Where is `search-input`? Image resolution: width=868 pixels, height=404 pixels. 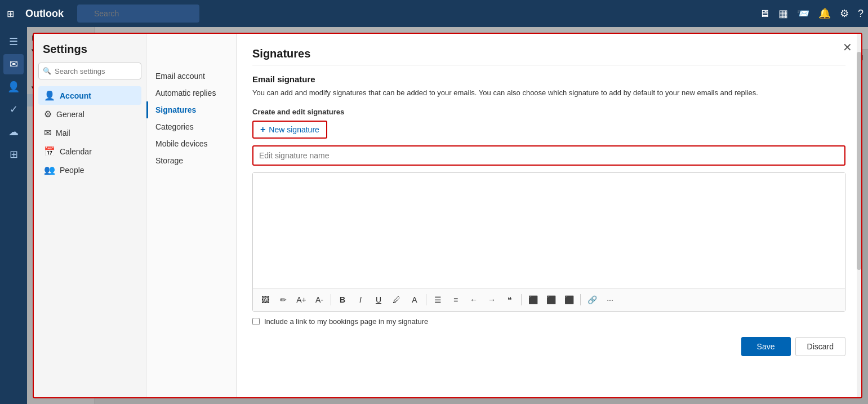 search-input is located at coordinates (139, 14).